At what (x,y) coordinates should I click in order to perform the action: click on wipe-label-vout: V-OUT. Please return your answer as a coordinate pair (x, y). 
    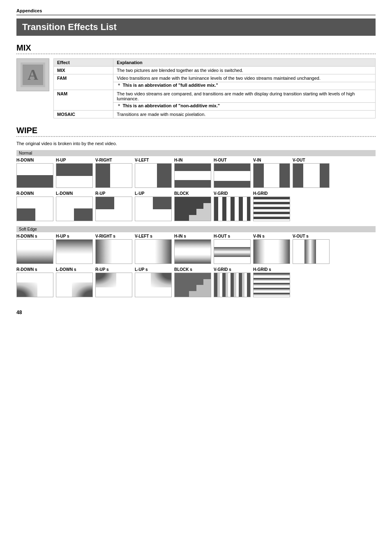
    Looking at the image, I should click on (299, 160).